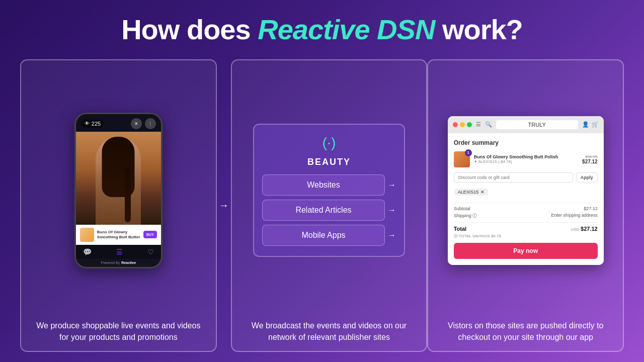  I want to click on browser-user-icon: 👤, so click(586, 125).